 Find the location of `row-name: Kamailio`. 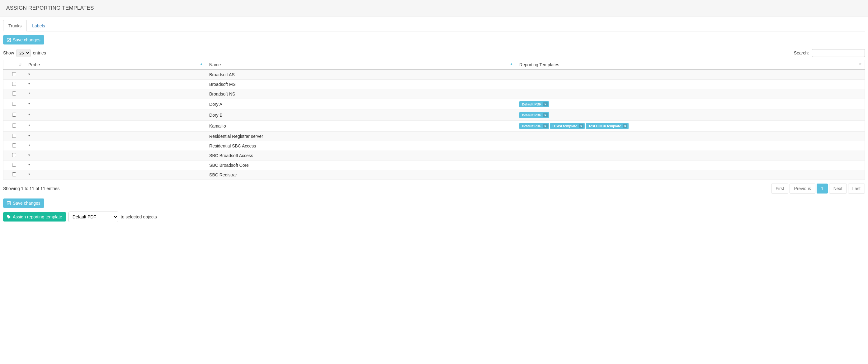

row-name: Kamailio is located at coordinates (361, 126).